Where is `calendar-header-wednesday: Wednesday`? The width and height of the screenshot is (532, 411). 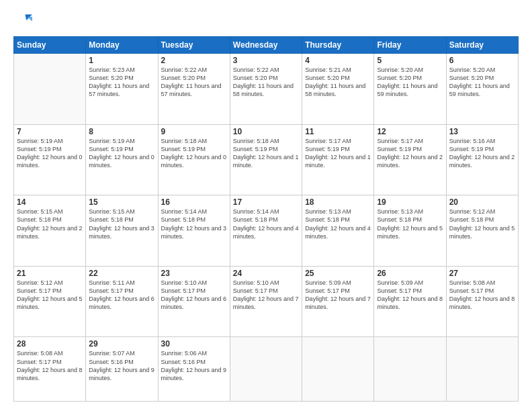
calendar-header-wednesday: Wednesday is located at coordinates (266, 46).